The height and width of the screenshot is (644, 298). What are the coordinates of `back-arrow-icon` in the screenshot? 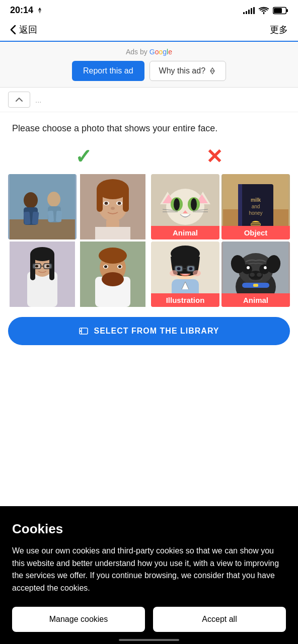 It's located at (13, 30).